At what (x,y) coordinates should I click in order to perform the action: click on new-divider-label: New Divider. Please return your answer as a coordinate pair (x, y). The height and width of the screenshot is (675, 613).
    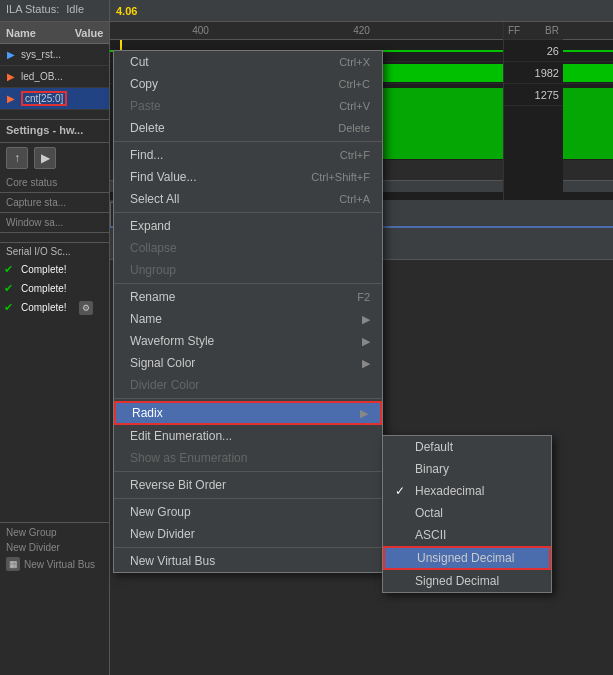
    Looking at the image, I should click on (54, 548).